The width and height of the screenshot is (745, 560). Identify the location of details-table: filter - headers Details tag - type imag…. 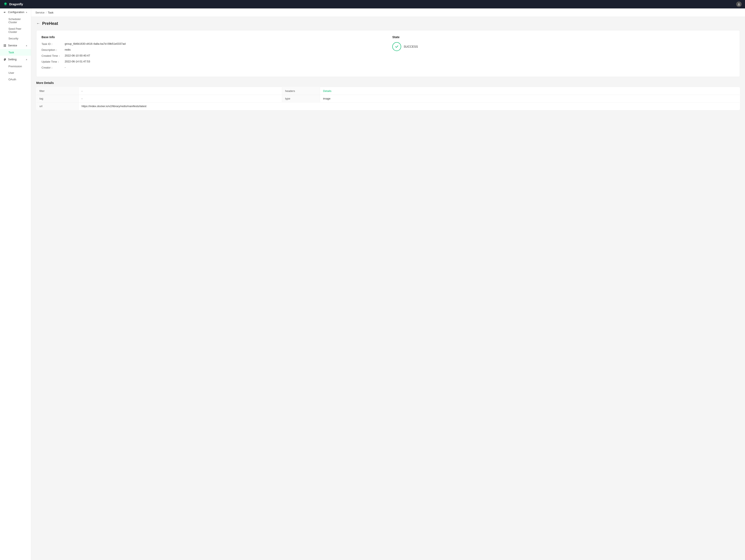
(388, 98).